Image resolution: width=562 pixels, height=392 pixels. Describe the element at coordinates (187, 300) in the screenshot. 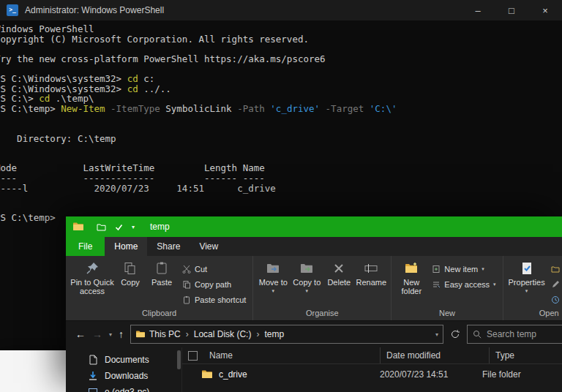

I see `paste-shortcut-icon` at that location.